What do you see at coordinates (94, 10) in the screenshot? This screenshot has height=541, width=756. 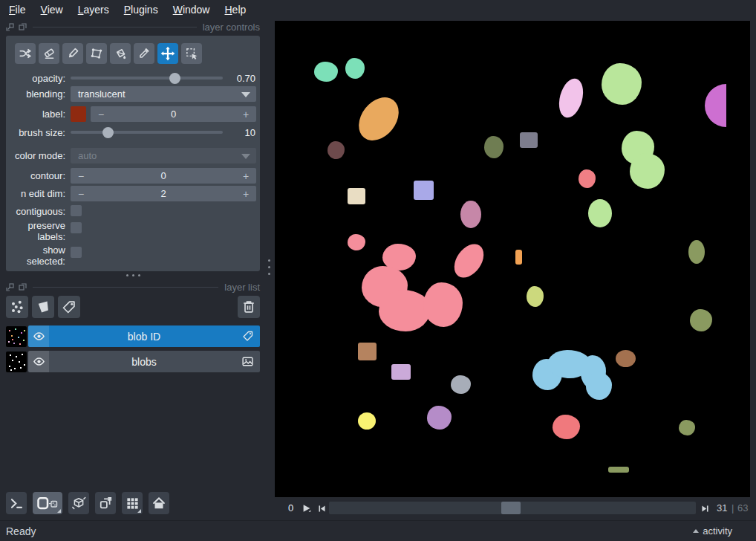 I see `menu-layers: Layers` at bounding box center [94, 10].